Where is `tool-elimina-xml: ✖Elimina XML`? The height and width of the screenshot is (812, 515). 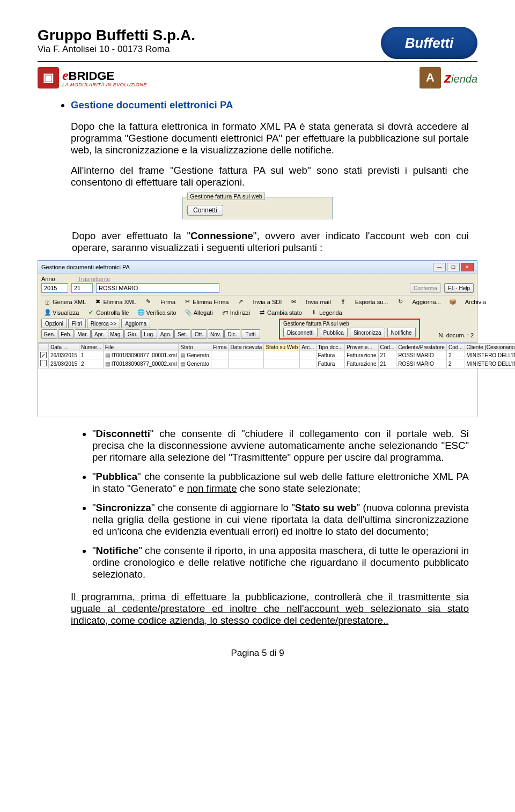
tool-elimina-xml: ✖Elimina XML is located at coordinates (115, 301).